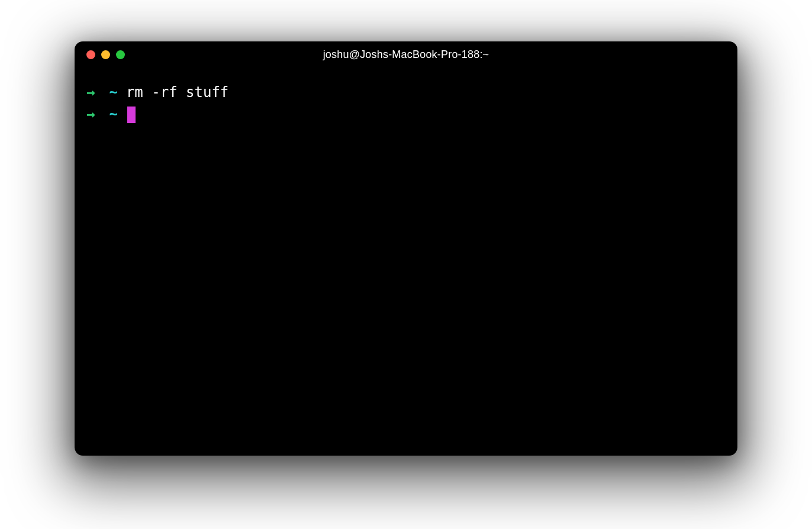  Describe the element at coordinates (105, 54) in the screenshot. I see `minimize-button` at that location.